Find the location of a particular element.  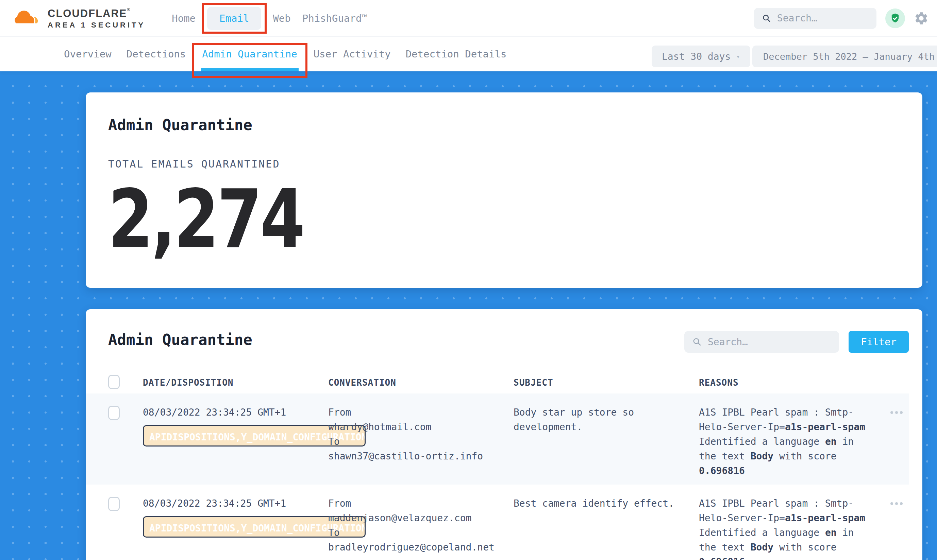

select-all-checkbox is located at coordinates (114, 382).